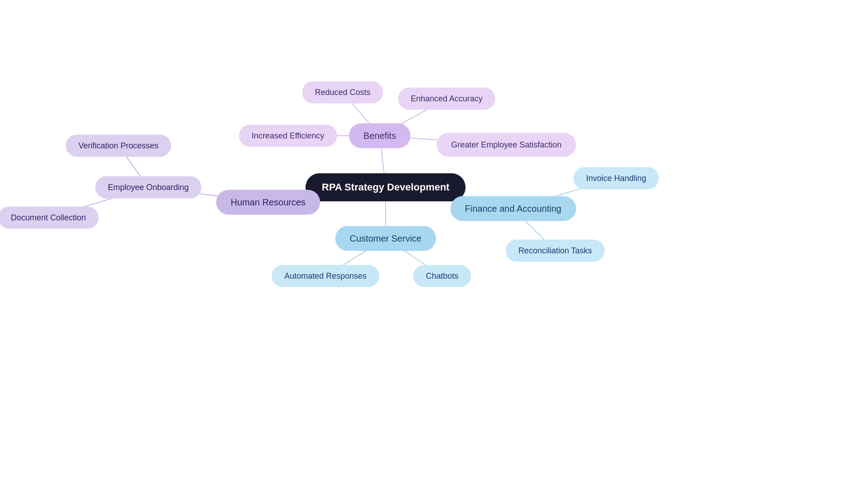 This screenshot has height=490, width=868. I want to click on verification-processes-node: Verification Processes, so click(118, 146).